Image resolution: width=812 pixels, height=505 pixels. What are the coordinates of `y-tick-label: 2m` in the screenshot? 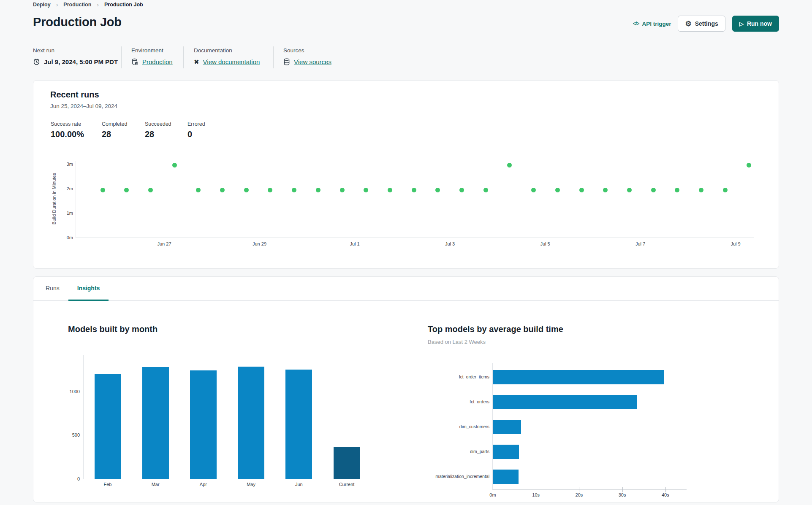 It's located at (70, 189).